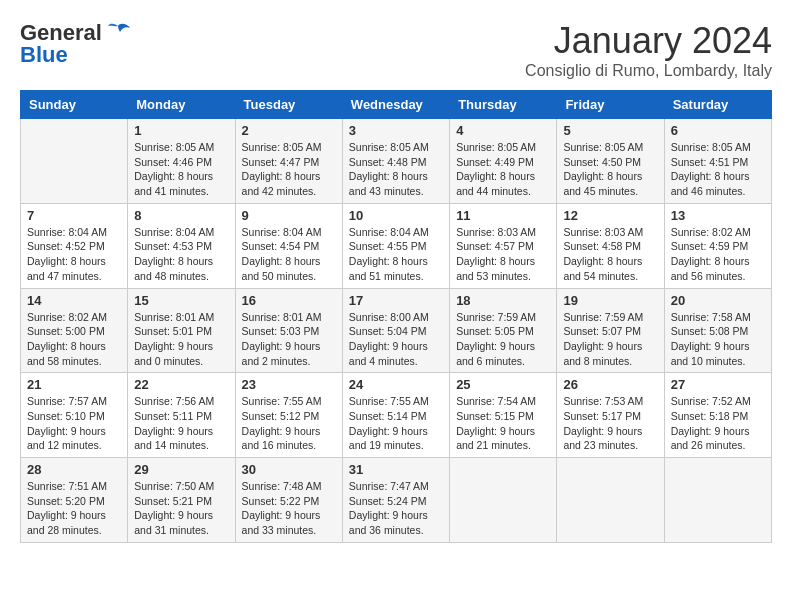 The height and width of the screenshot is (612, 792). What do you see at coordinates (74, 340) in the screenshot?
I see `day-info: Sunrise: 8:02 AM Sunset: 5:00 PM Dayligh…` at bounding box center [74, 340].